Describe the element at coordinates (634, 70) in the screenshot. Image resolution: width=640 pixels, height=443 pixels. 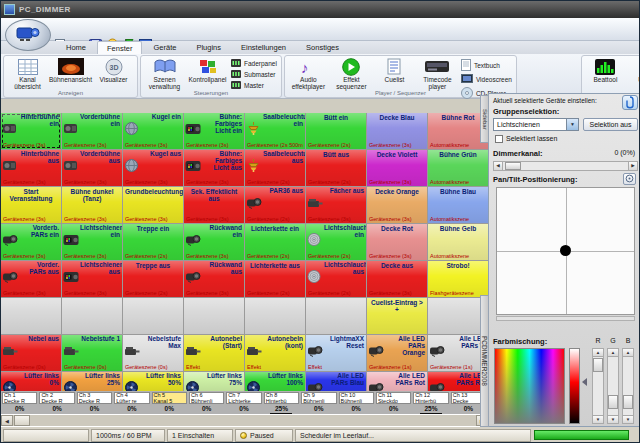
I see `ribbon-button-uhrzeit: Uhrzeit` at that location.